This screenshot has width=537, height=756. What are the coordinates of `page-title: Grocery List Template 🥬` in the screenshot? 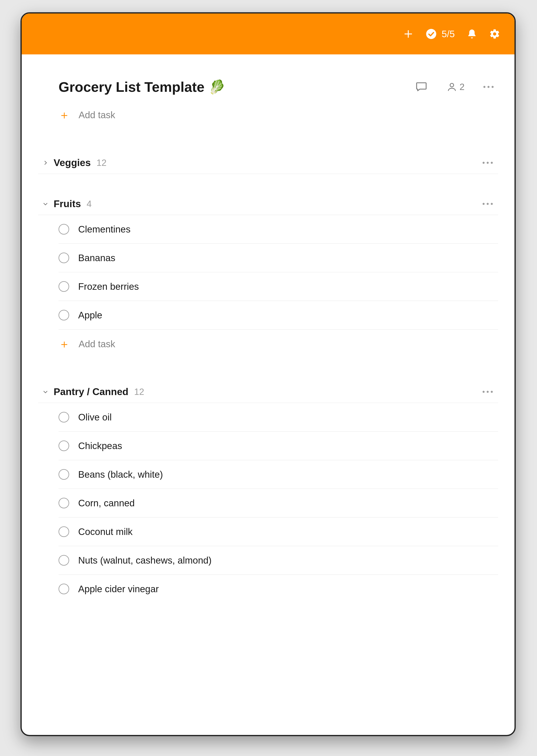 It's located at (237, 87).